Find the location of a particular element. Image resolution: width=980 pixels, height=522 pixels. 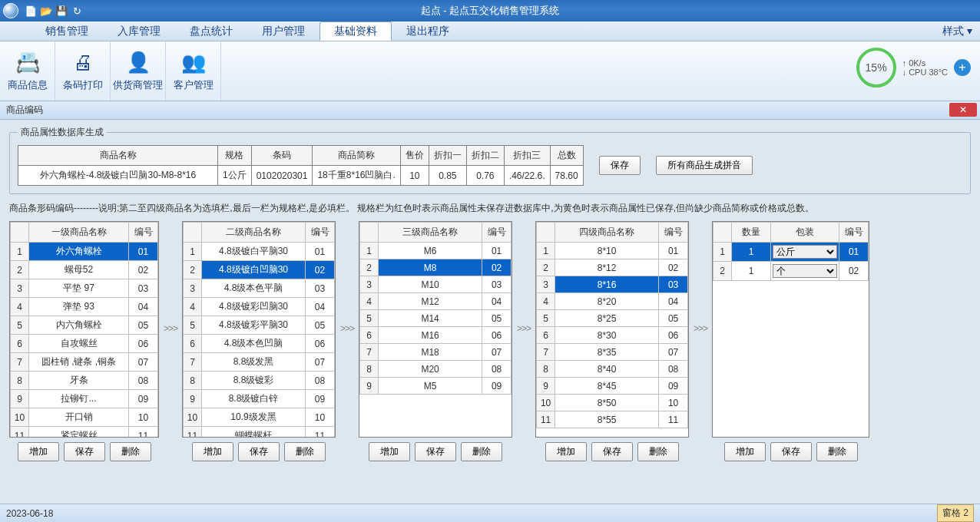

col-disc1: 折扣一 is located at coordinates (447, 156).